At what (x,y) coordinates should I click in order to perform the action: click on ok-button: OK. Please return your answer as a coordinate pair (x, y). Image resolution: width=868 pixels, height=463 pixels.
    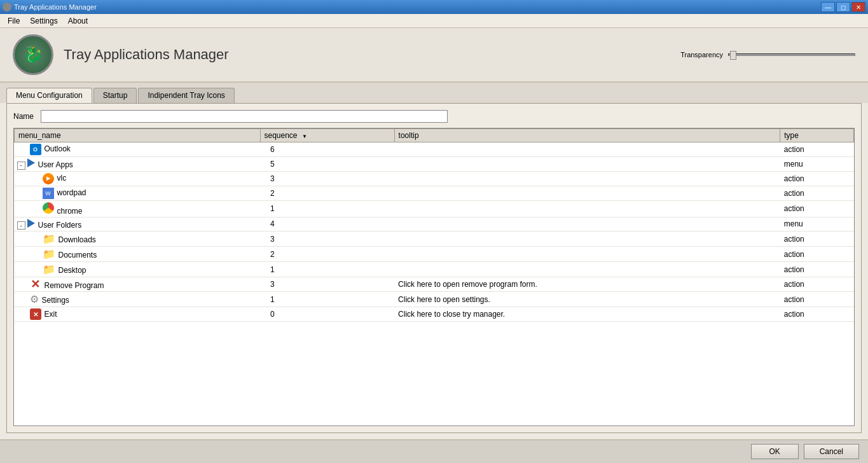
    Looking at the image, I should click on (775, 452).